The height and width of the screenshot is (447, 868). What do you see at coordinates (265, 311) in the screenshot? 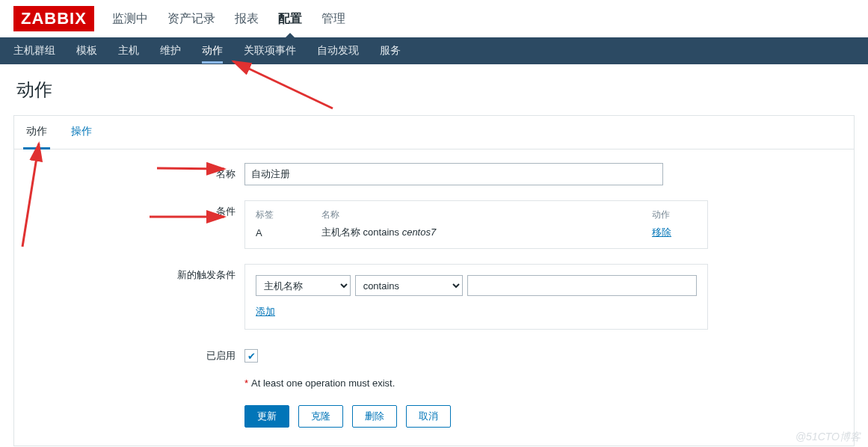
I see `add-trigger-link: 添加` at bounding box center [265, 311].